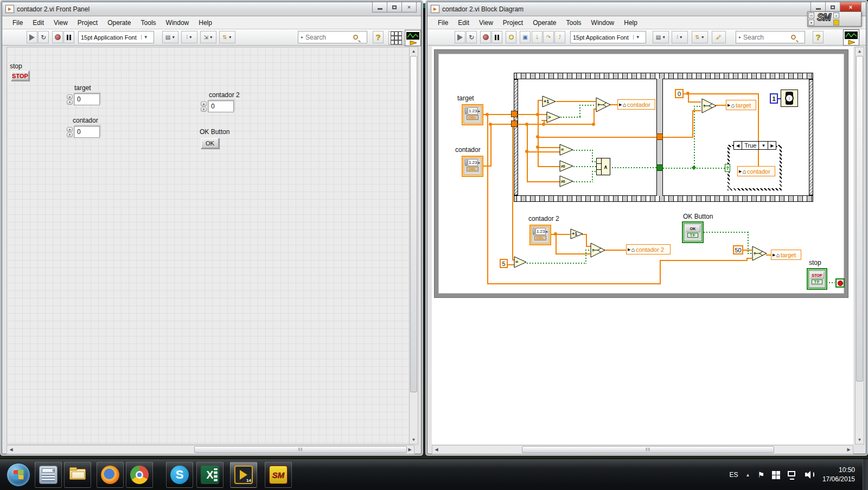 The height and width of the screenshot is (490, 868). Describe the element at coordinates (786, 255) in the screenshot. I see `local-variable-target2: ▶ ⌂ target` at that location.